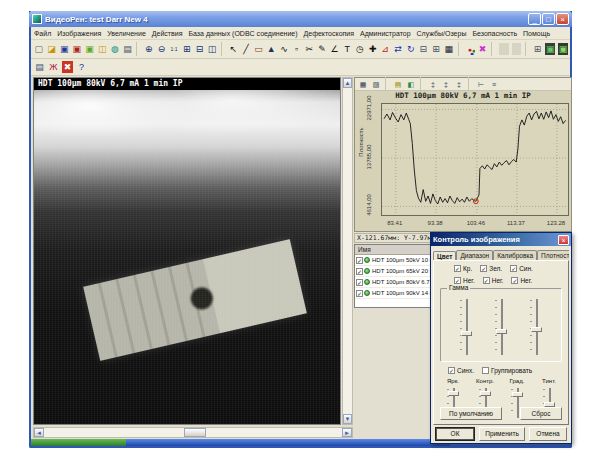  I want to click on vertical-scrollbar: ▲ ▼, so click(348, 251).